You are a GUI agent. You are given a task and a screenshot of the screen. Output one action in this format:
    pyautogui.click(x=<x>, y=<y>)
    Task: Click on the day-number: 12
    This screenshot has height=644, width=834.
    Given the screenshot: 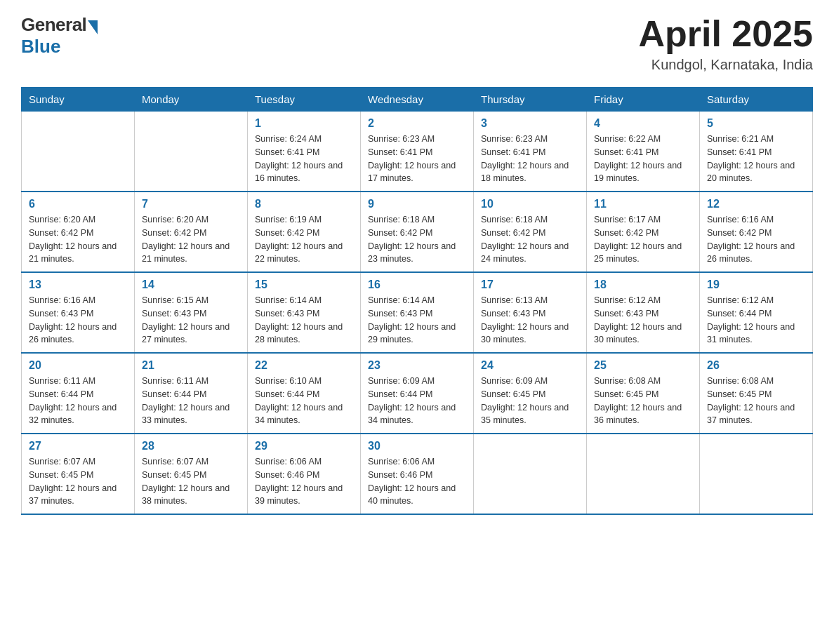 What is the action you would take?
    pyautogui.click(x=756, y=204)
    